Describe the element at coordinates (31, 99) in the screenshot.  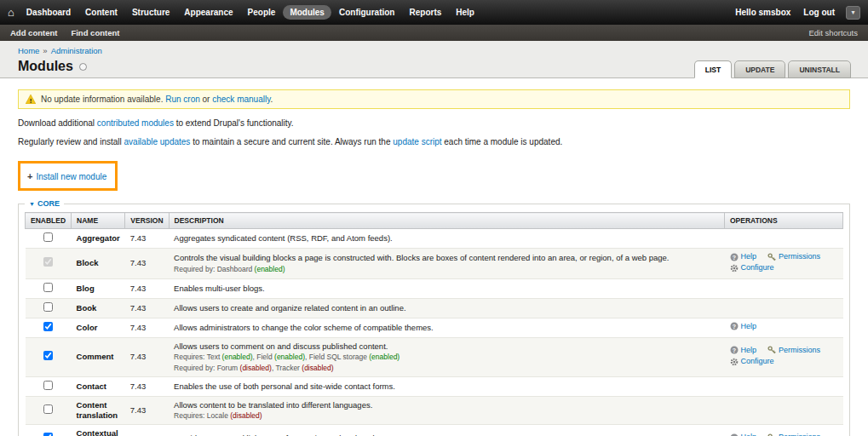
I see `warning-icon: !` at that location.